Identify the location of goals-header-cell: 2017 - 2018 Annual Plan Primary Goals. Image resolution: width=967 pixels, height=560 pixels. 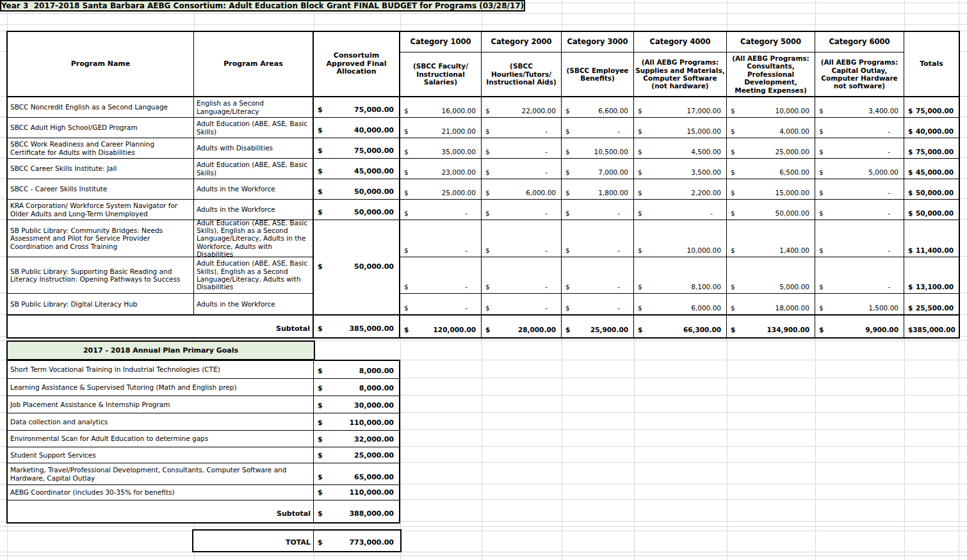
(161, 351).